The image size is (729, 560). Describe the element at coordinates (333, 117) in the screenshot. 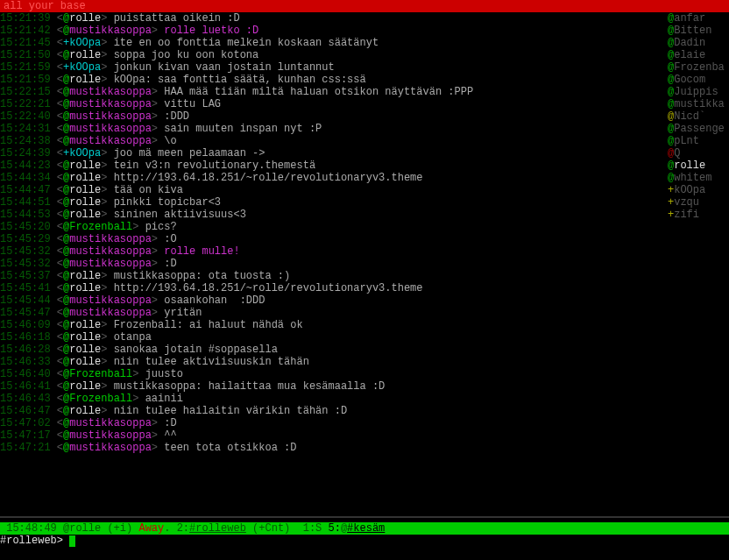

I see `chat-line: 15:22:40 <@mustikkasoppa> :DDD` at that location.